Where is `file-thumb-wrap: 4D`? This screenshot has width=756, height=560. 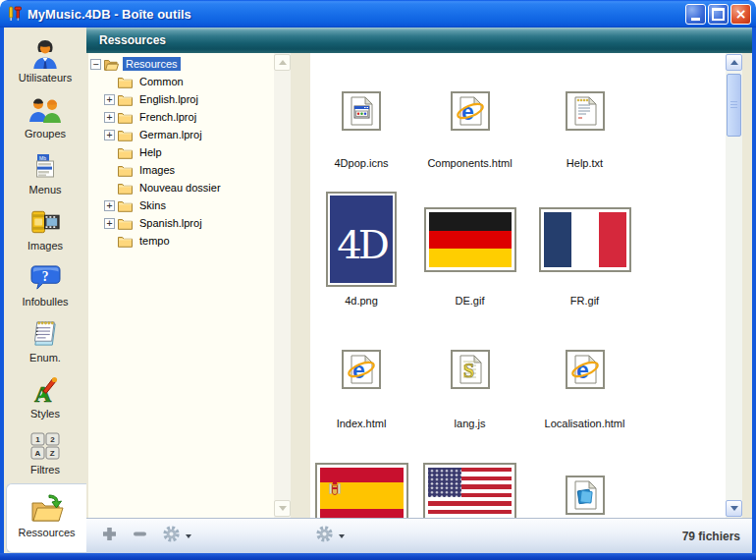
file-thumb-wrap: 4D is located at coordinates (361, 240).